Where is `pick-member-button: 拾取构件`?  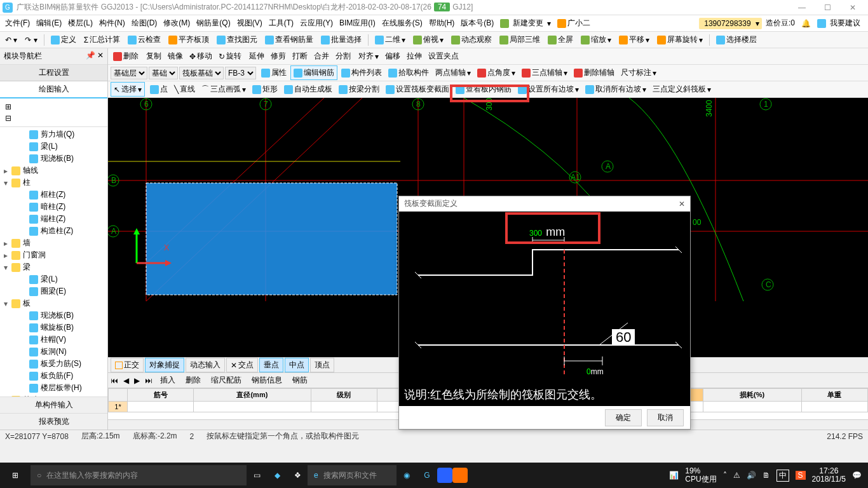
pick-member-button: 拾取构件 is located at coordinates (409, 72).